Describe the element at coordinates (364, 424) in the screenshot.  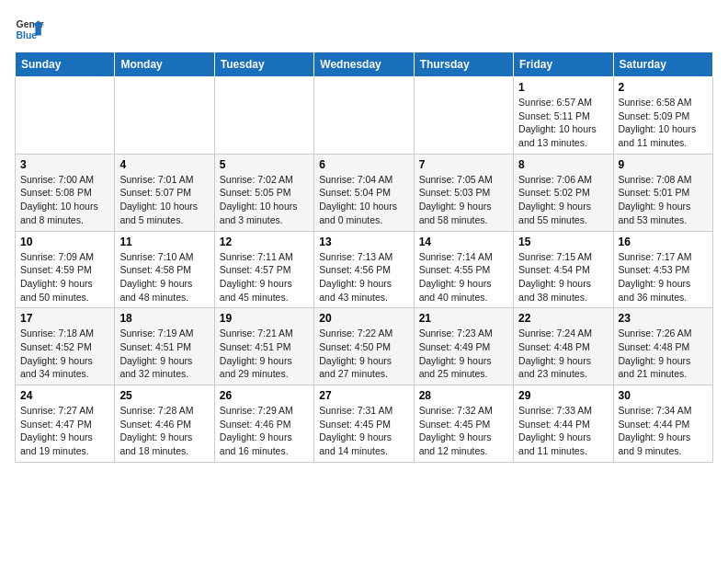
I see `week-row-5: 24Sunrise: 7:27 AM Sunset: 4:47 PM Dayli…` at that location.